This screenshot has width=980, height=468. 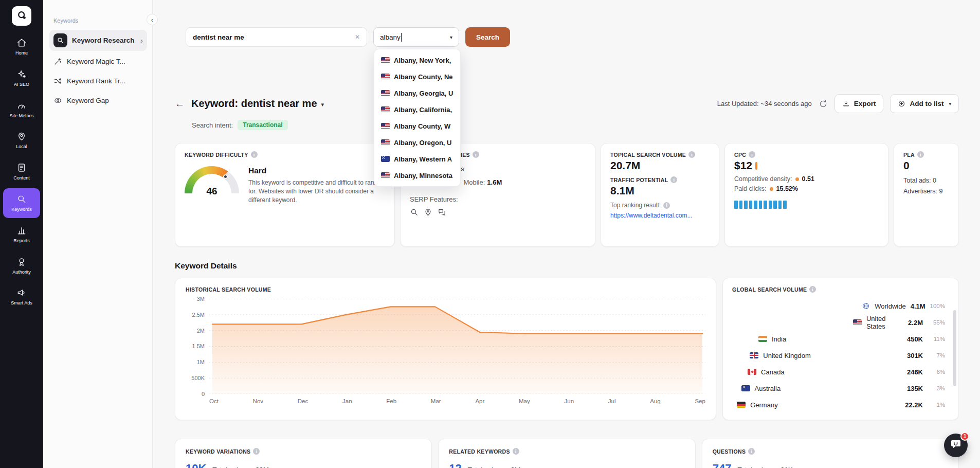 I want to click on sidebar-item-smart-ads: Smart Ads, so click(x=22, y=297).